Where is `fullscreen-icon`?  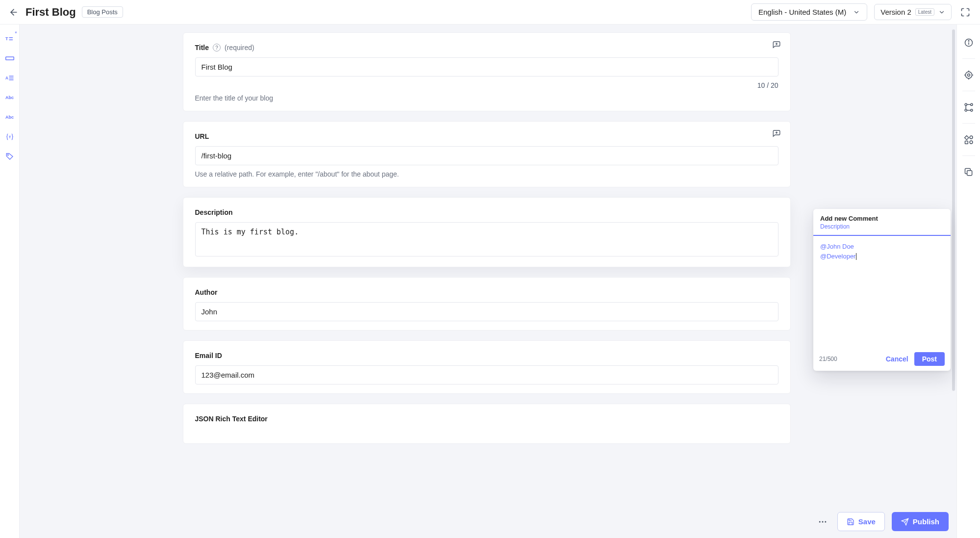 fullscreen-icon is located at coordinates (965, 12).